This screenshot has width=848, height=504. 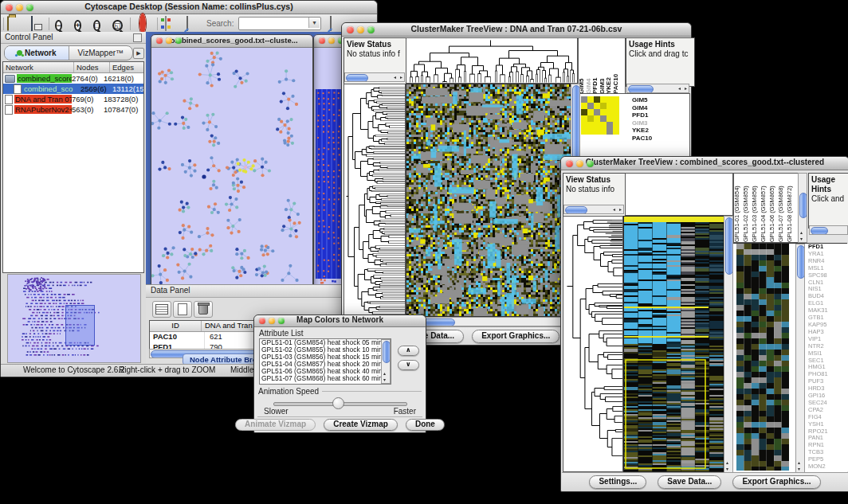 I want to click on tv2-gene-label: MON2, so click(x=828, y=467).